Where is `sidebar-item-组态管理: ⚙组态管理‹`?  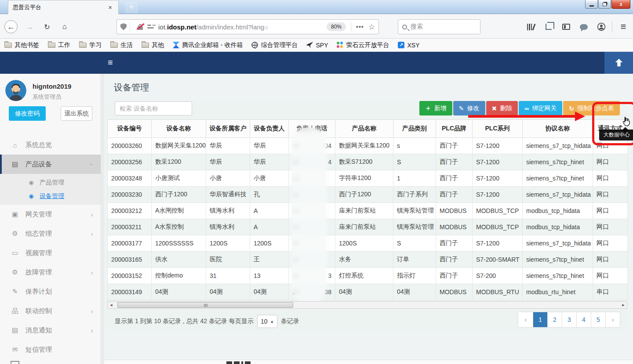
sidebar-item-组态管理: ⚙组态管理‹ is located at coordinates (51, 234).